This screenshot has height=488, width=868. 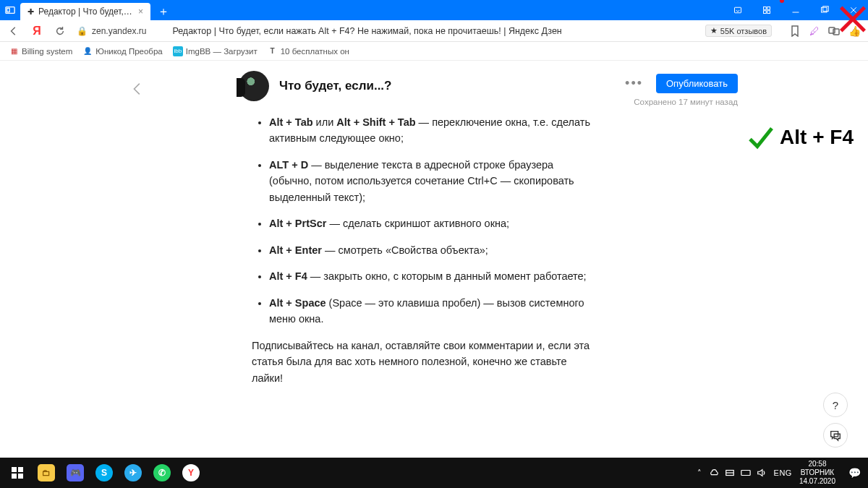 I want to click on more-menu-icon: •••, so click(x=634, y=84).